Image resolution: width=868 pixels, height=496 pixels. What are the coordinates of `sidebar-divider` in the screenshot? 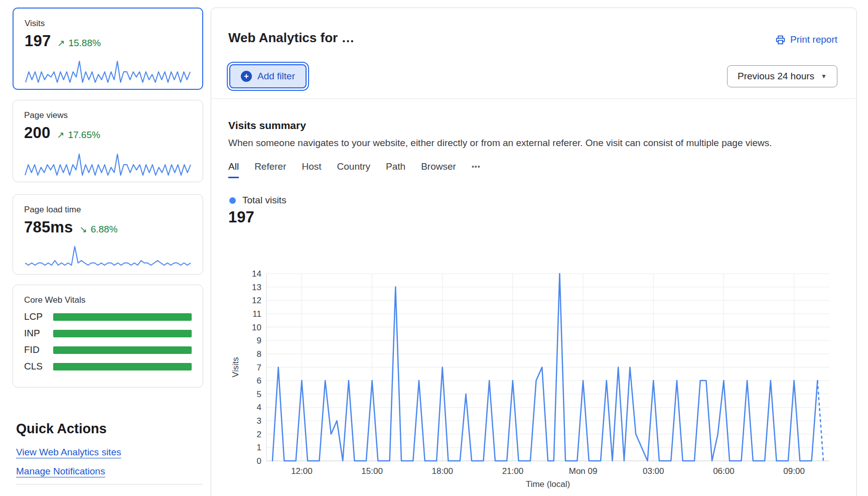 It's located at (109, 484).